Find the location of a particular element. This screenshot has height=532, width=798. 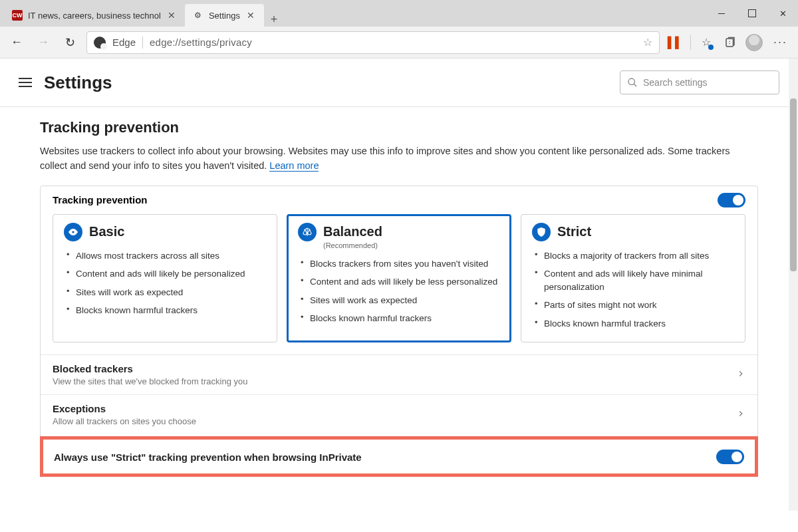

card-header-label: Tracking prevention is located at coordinates (100, 200).